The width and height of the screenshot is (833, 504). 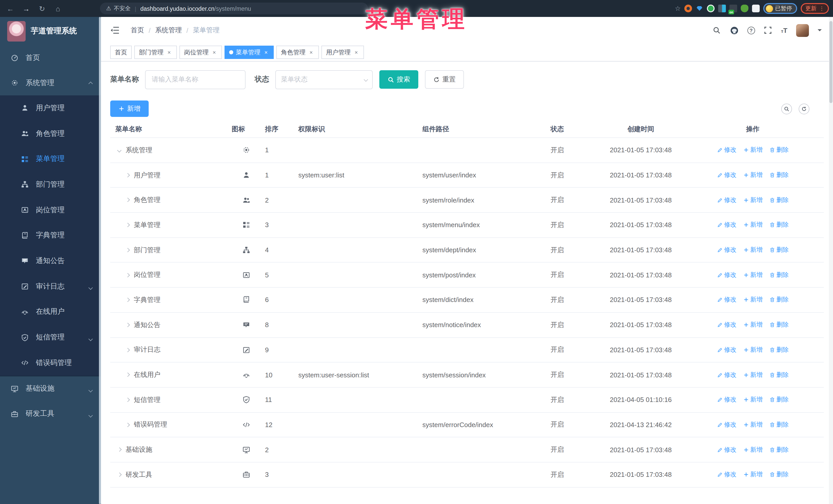 I want to click on sidebar-item-系统管理: 系统管理, so click(x=51, y=83).